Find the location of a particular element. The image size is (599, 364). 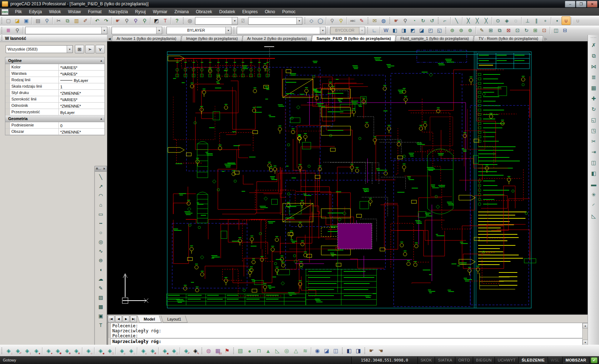

menu-item-edycja: Edycja is located at coordinates (35, 12).